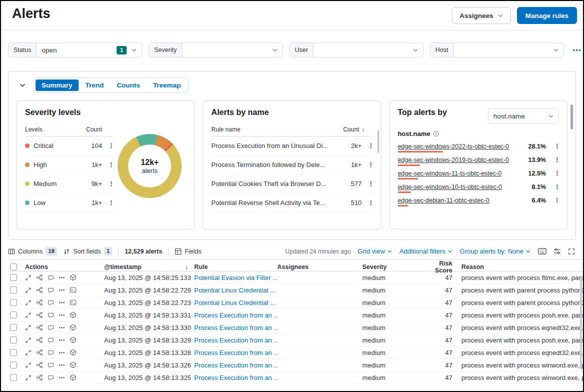 The height and width of the screenshot is (392, 584). What do you see at coordinates (518, 267) in the screenshot?
I see `col-reason: Reason` at bounding box center [518, 267].